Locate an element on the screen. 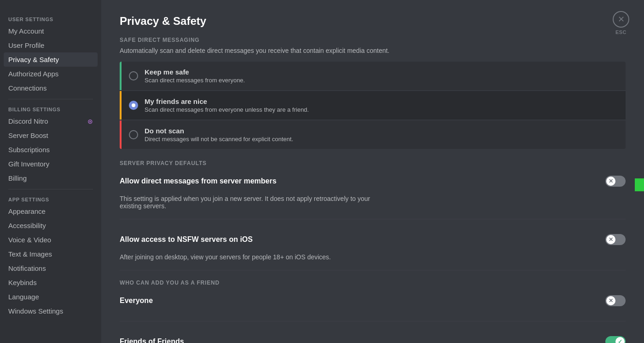 The image size is (644, 343). sidebar-item-billing: Billing is located at coordinates (51, 178).